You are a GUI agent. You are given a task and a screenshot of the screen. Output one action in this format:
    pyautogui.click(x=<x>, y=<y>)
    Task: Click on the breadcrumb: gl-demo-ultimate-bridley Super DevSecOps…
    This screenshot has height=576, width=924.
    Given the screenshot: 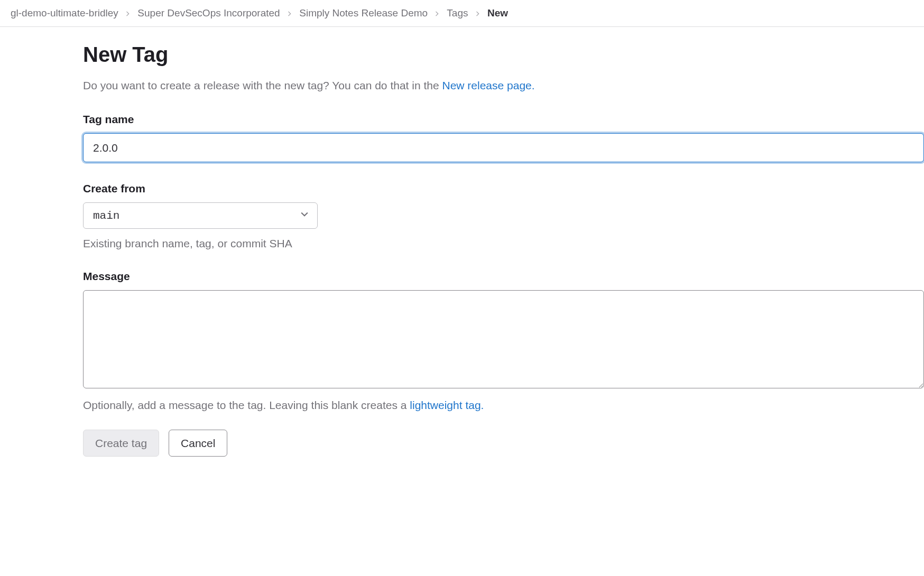 What is the action you would take?
    pyautogui.click(x=462, y=14)
    